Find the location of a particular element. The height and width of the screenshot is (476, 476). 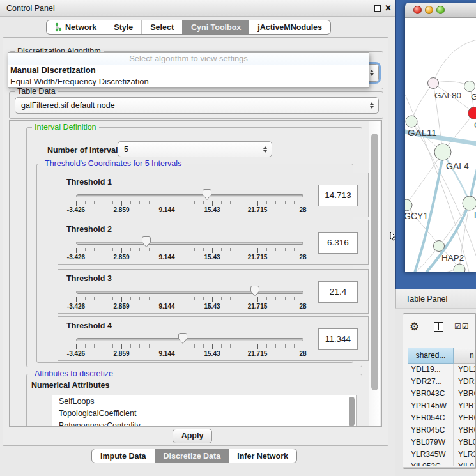

close-traffic-light-icon is located at coordinates (418, 10).